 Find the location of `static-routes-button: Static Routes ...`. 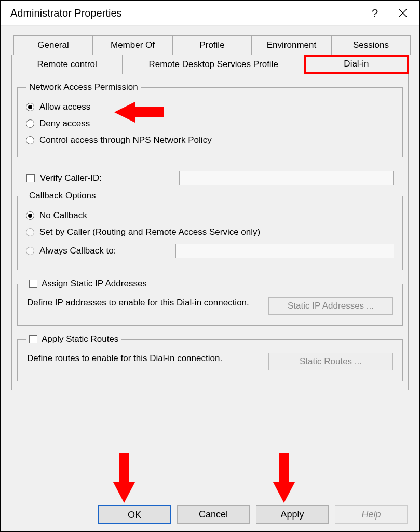

static-routes-button: Static Routes ... is located at coordinates (331, 362).